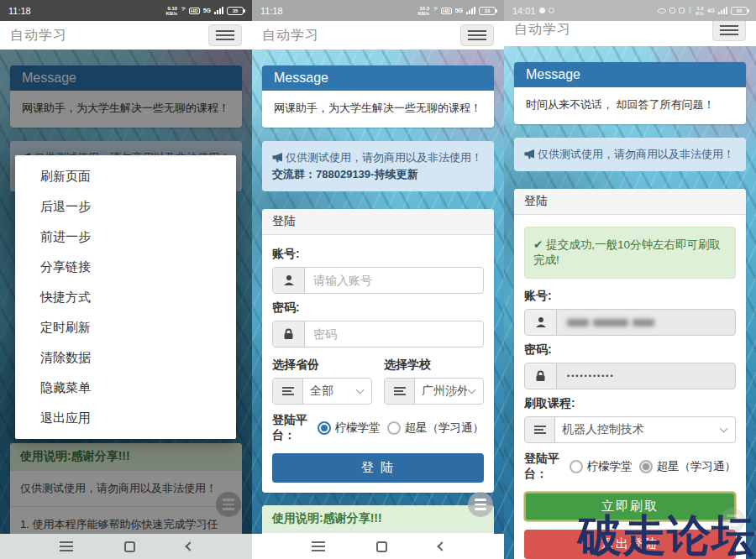  I want to click on nav-home-icon, so click(381, 547).